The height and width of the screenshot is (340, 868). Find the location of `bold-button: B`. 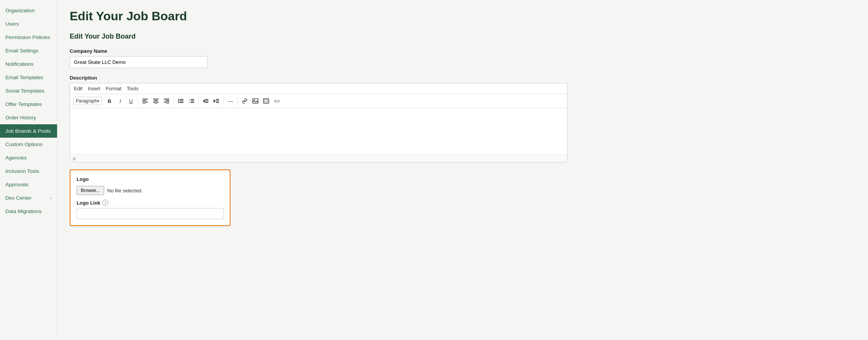

bold-button: B is located at coordinates (110, 101).